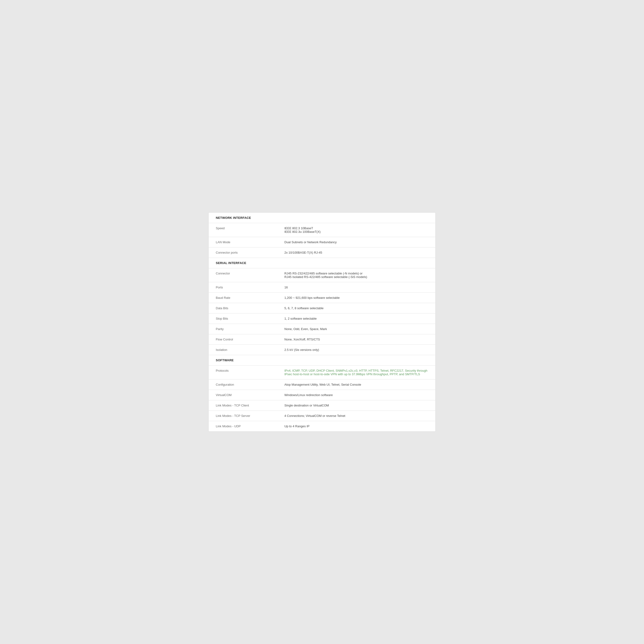  I want to click on spec-row-label: Parity, so click(243, 329).